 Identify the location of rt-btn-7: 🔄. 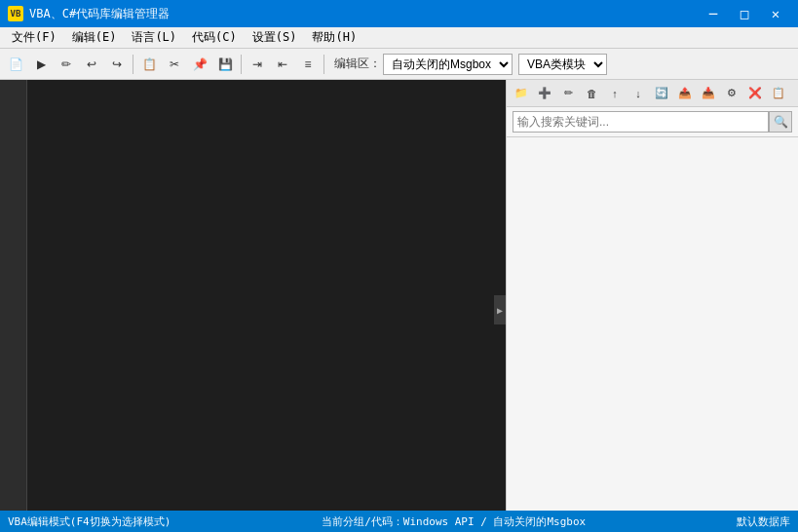
(662, 94).